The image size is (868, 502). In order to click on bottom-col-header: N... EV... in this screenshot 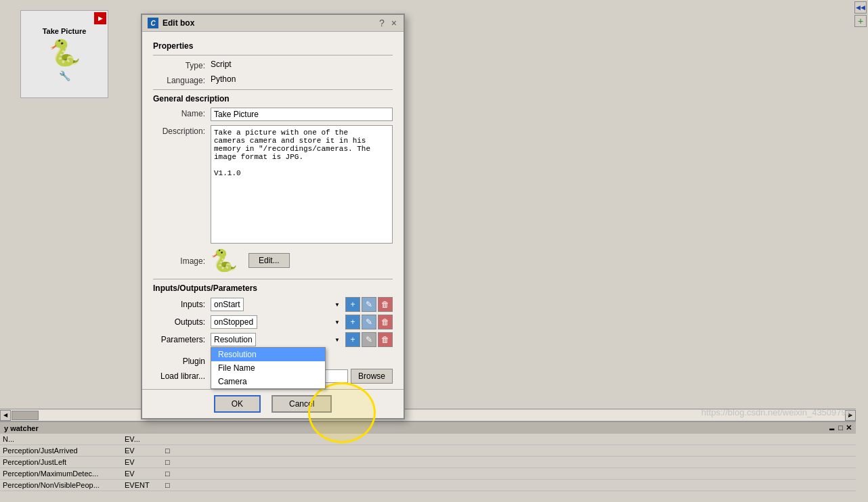, I will do `click(428, 440)`.